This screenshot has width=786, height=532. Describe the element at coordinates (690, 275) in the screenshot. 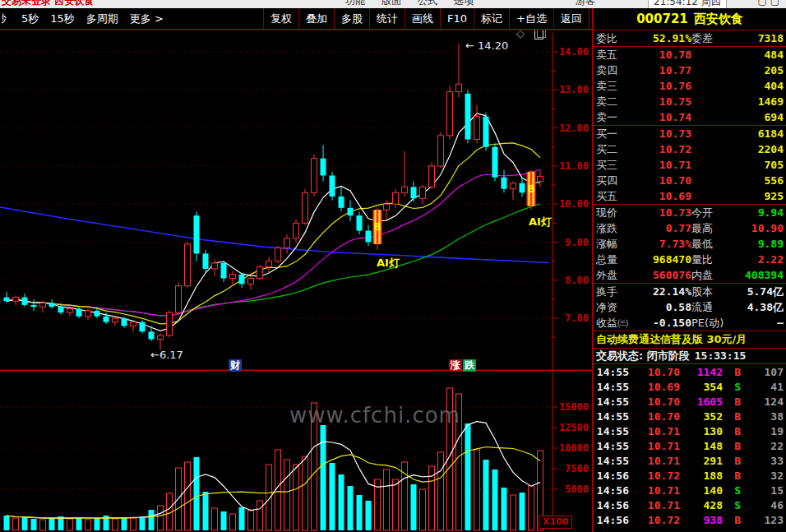

I see `info-row-4: 外盘560076内盘408394` at that location.